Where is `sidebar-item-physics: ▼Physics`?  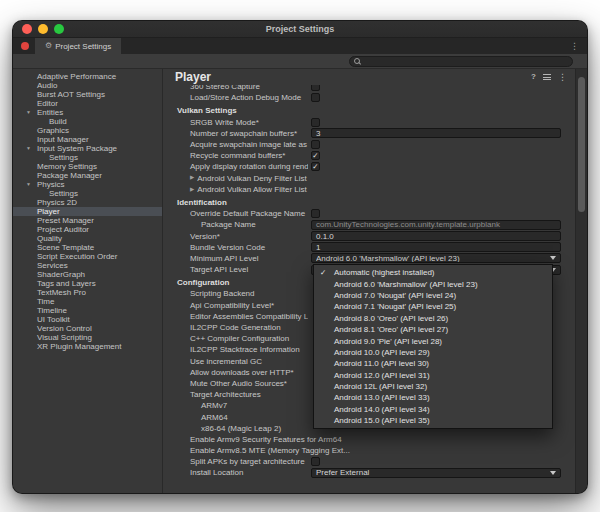 sidebar-item-physics: ▼Physics is located at coordinates (88, 184).